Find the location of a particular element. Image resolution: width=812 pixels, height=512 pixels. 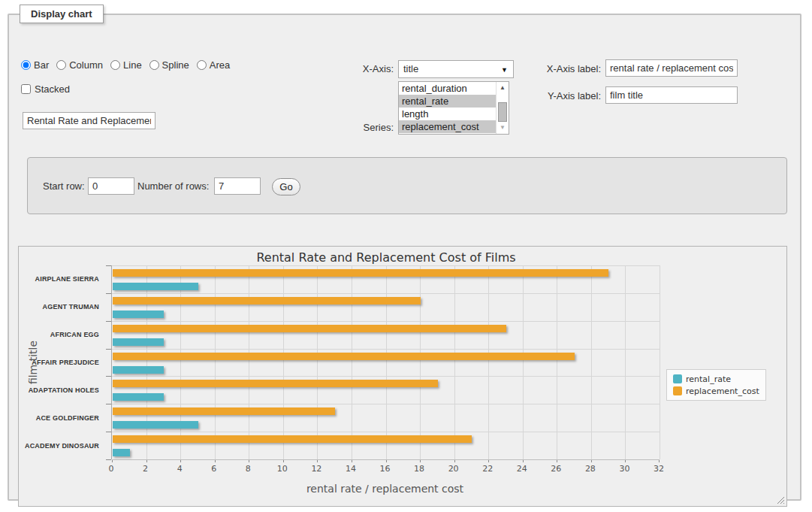

series-multiselect: rental_durationrental_ratelengthreplacem… is located at coordinates (454, 108).